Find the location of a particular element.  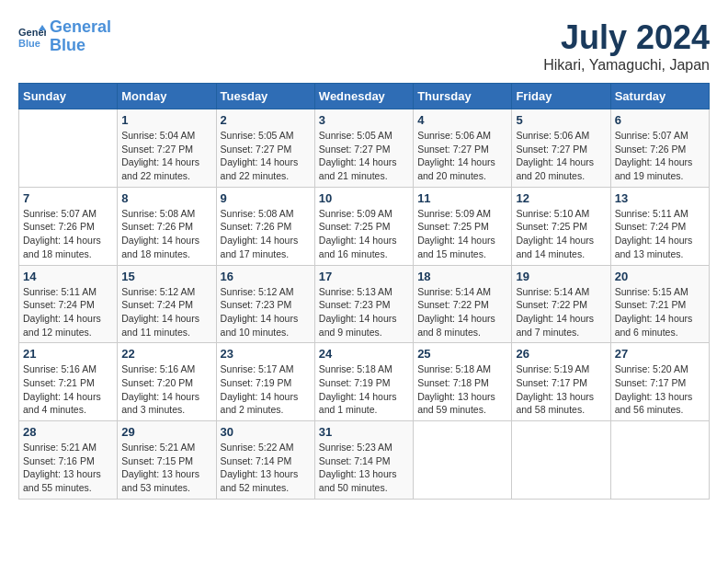

day-info: Sunrise: 5:14 AMSunset: 7:22 PMDaylight:… is located at coordinates (561, 313).